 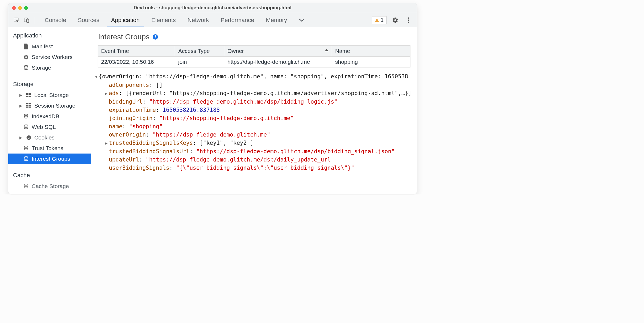 What do you see at coordinates (254, 94) in the screenshot?
I see `json-prop-ads: ▶ads: [{renderUrl: "https://shopping-fle…` at bounding box center [254, 94].